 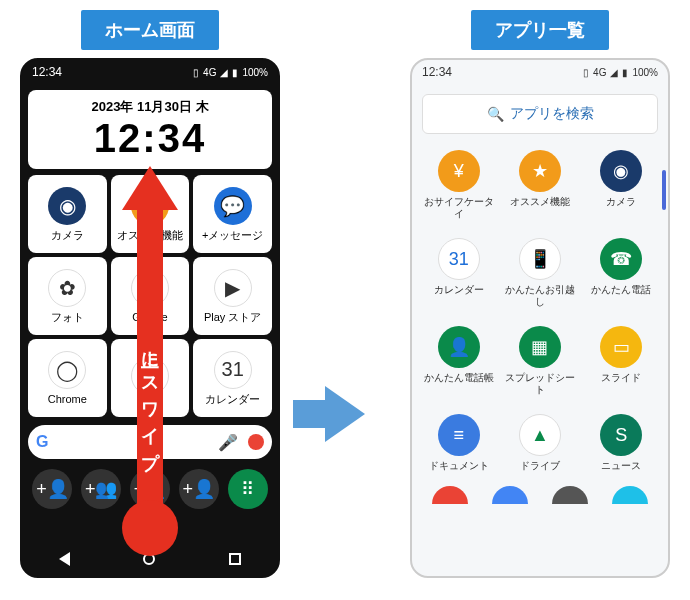 What do you see at coordinates (150, 559) in the screenshot?
I see `nav-bar` at bounding box center [150, 559].